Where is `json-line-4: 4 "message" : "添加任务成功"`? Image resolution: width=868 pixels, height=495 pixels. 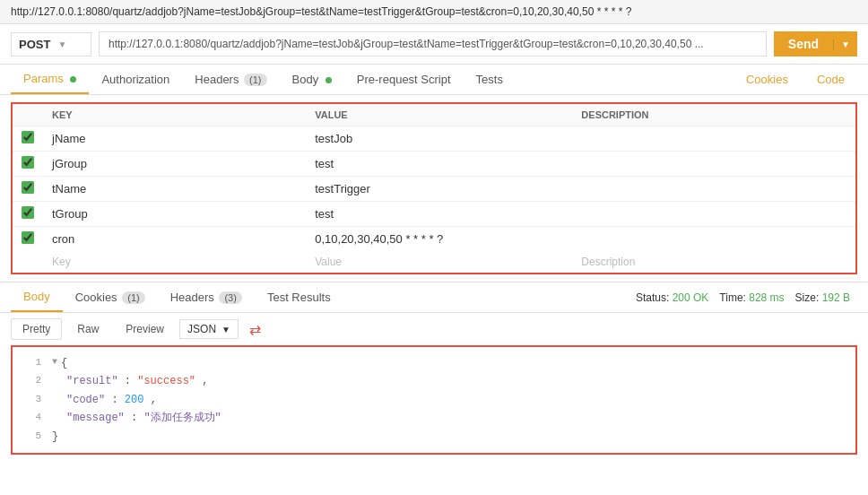
json-line-4: 4 "message" : "添加任务成功" is located at coordinates (434, 418).